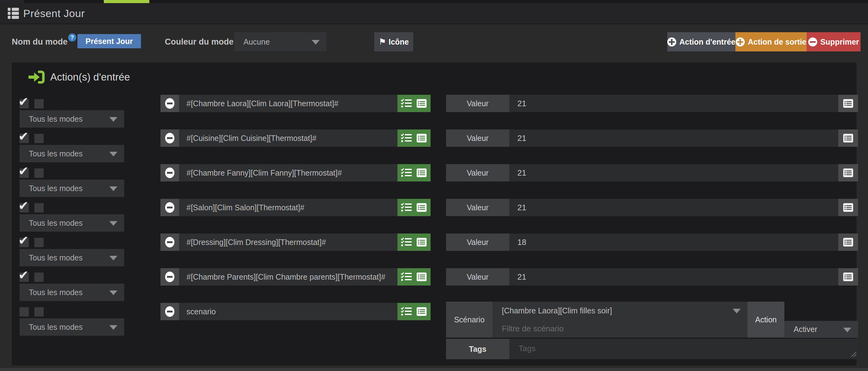  Describe the element at coordinates (127, 1) in the screenshot. I see `active-tab-indicator` at that location.